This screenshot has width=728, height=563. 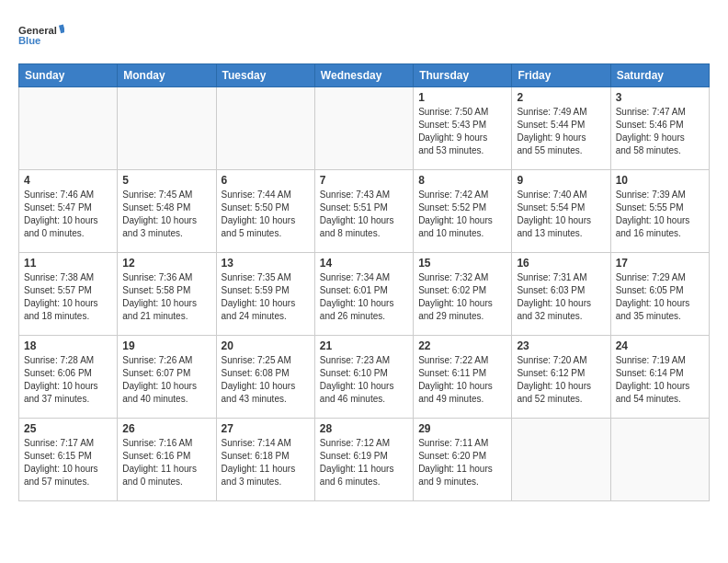 I want to click on day-info: Sunrise: 7:35 AM Sunset: 5:59 PM Dayligh…, so click(x=266, y=297).